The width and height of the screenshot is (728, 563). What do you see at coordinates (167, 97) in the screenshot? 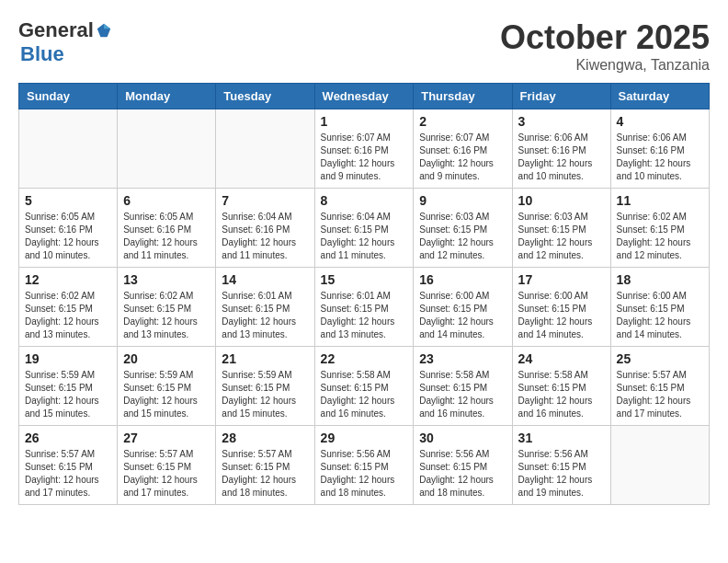
I see `weekday-header-monday: Monday` at bounding box center [167, 97].